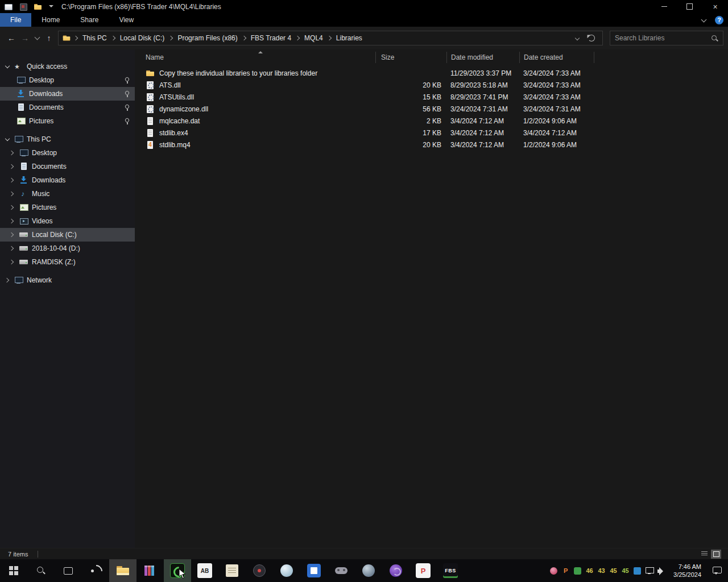  What do you see at coordinates (664, 7) in the screenshot?
I see `minimize-button` at bounding box center [664, 7].